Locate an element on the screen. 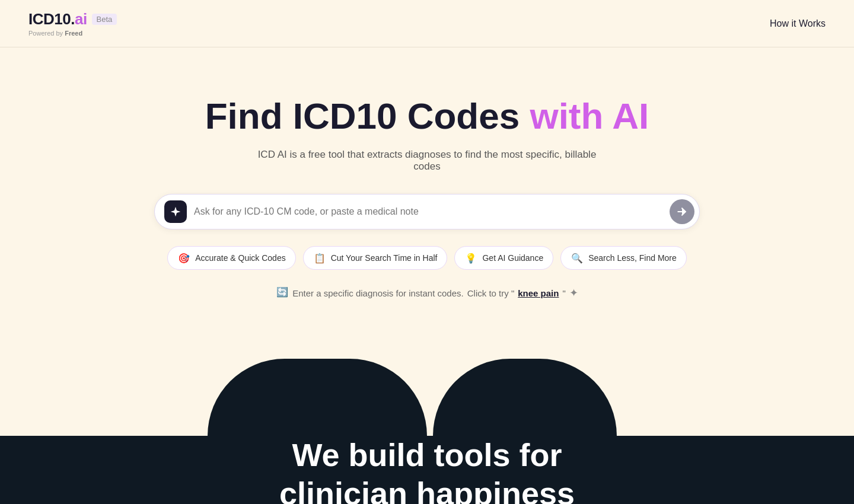 The width and height of the screenshot is (854, 504). bottom-title-line2: clinician happiness is located at coordinates (427, 490).